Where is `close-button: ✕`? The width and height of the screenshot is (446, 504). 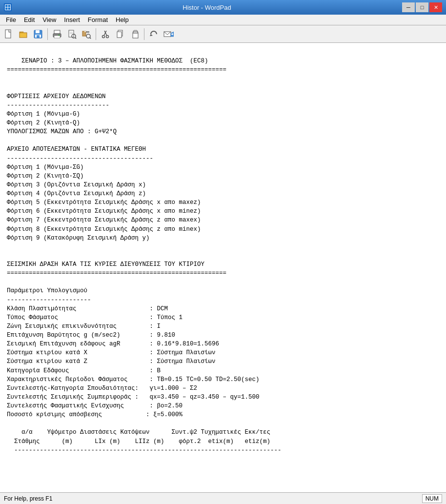
close-button: ✕ is located at coordinates (436, 7).